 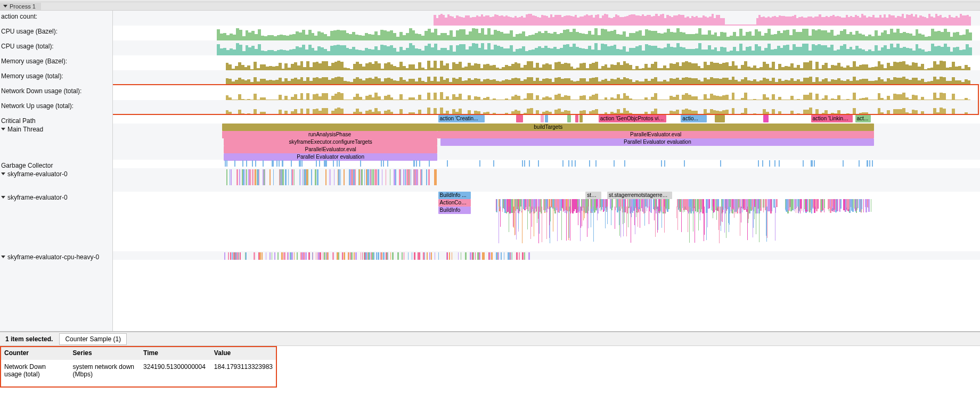 I want to click on table-header: Counter, so click(x=34, y=353).